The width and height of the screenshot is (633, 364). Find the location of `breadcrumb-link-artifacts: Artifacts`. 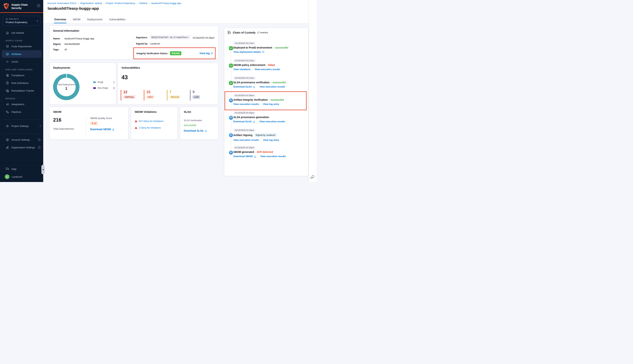

breadcrumb-link-artifacts: Artifacts is located at coordinates (144, 3).